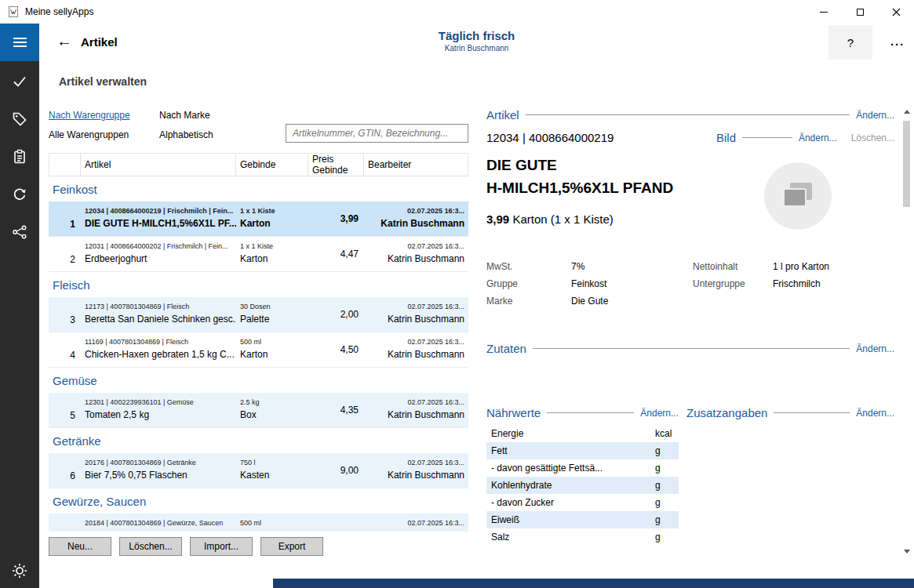  I want to click on sidebar-item-articles, so click(20, 157).